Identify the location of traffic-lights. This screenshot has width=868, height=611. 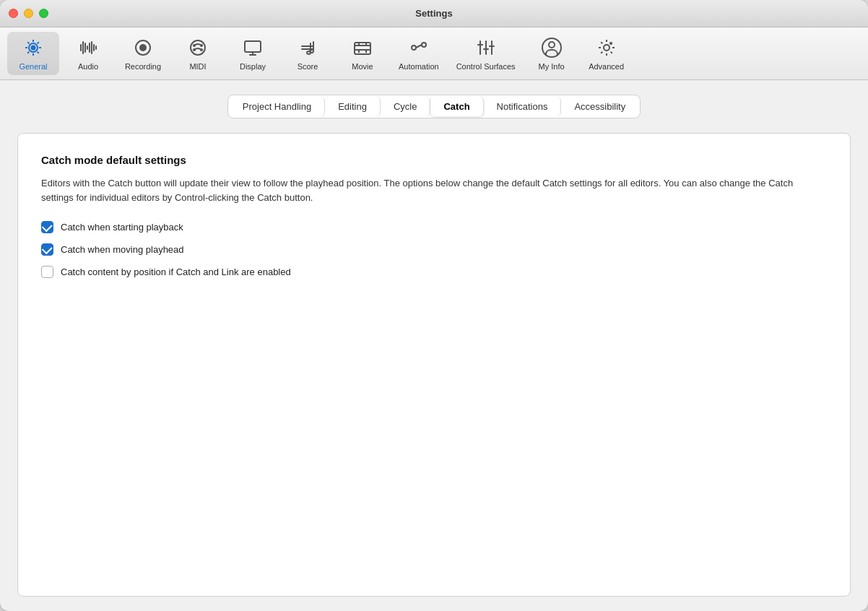
(29, 13).